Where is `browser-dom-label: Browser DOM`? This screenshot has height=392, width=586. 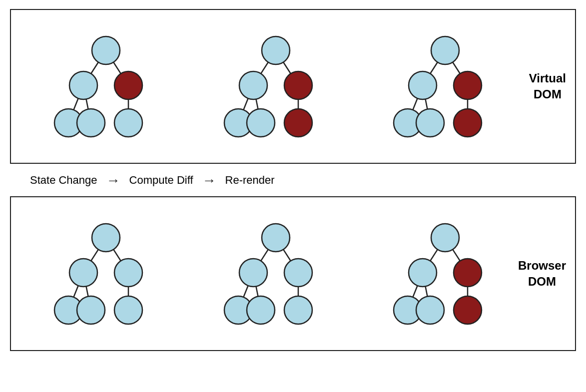
browser-dom-label: Browser DOM is located at coordinates (542, 274).